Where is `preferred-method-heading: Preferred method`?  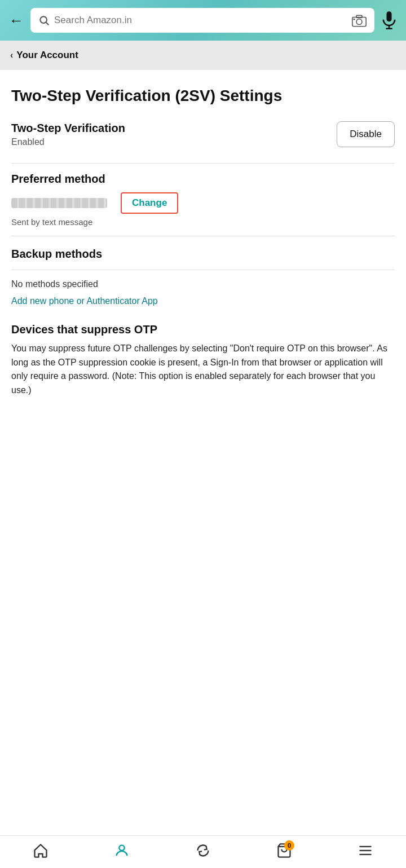
preferred-method-heading: Preferred method is located at coordinates (203, 179).